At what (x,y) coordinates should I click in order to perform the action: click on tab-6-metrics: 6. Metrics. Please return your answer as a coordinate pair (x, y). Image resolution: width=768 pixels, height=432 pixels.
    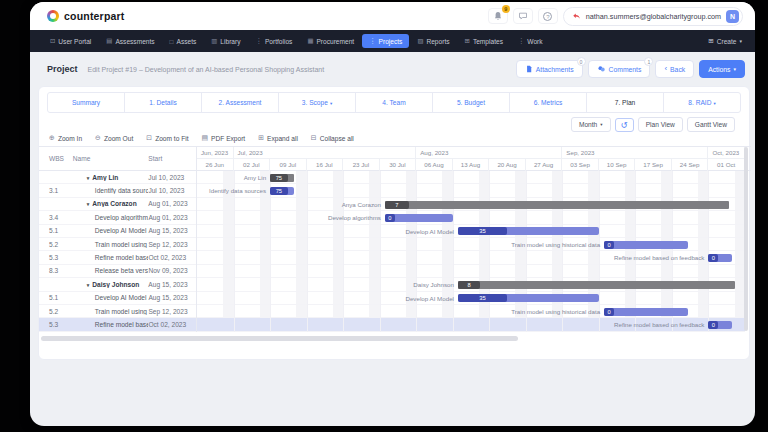
    Looking at the image, I should click on (548, 102).